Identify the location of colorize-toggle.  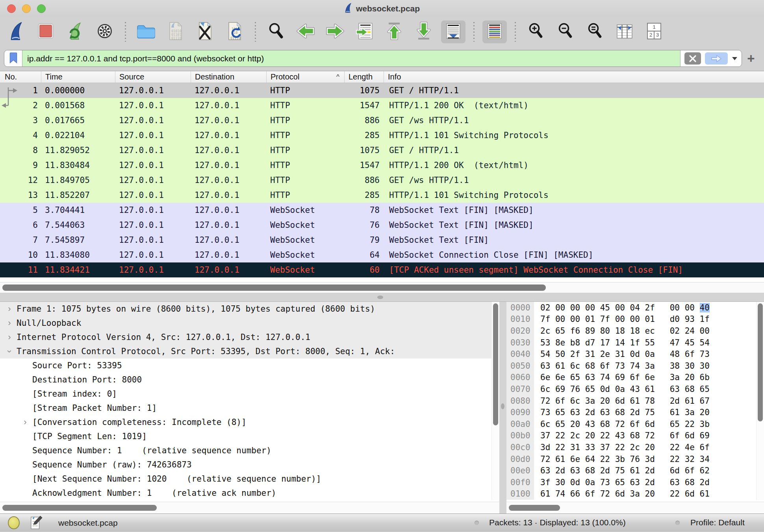
(495, 32).